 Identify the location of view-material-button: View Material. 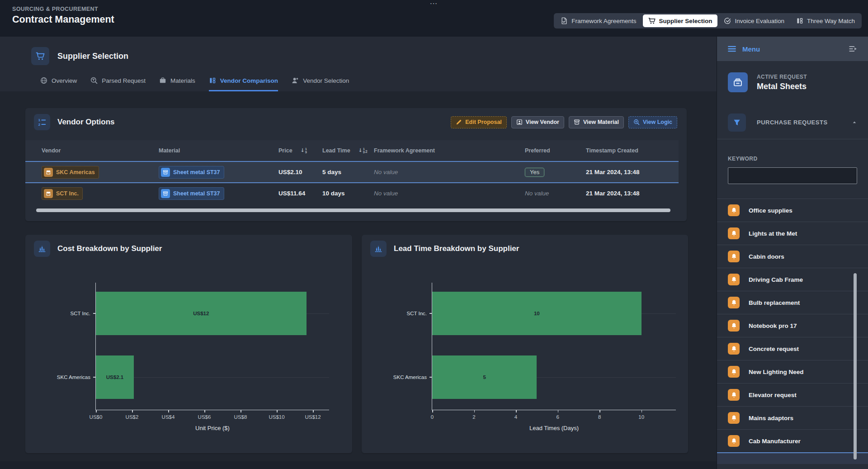
(596, 122).